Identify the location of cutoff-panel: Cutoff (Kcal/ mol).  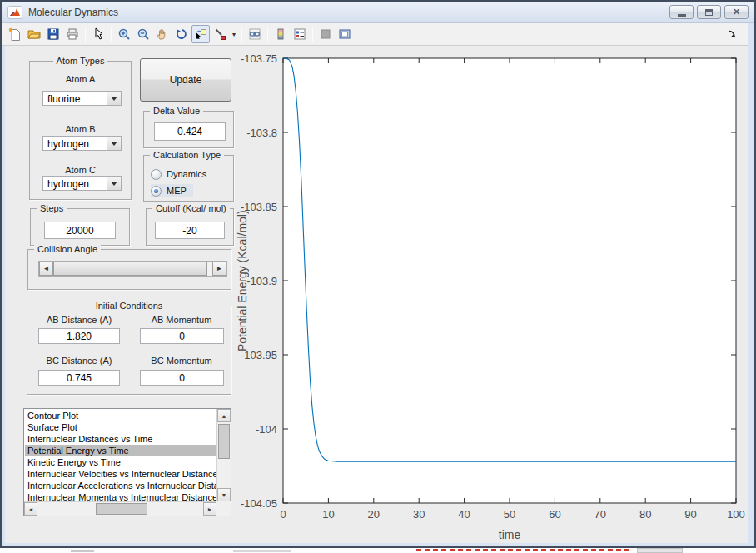
(190, 227).